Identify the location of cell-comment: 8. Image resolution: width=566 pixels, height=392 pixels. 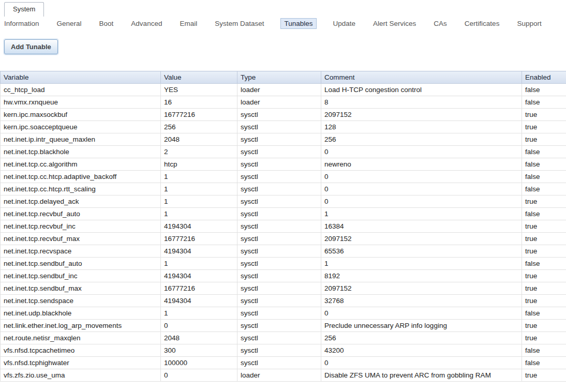
(422, 102).